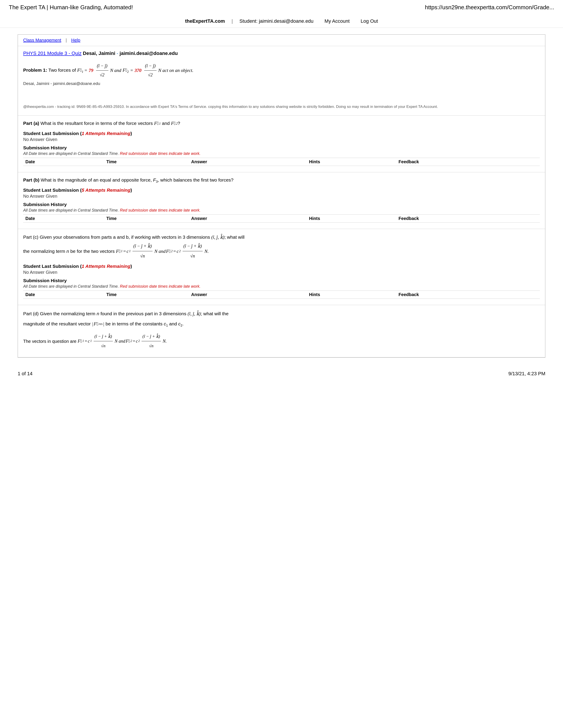 This screenshot has width=563, height=728. Describe the element at coordinates (282, 205) in the screenshot. I see `part-b-history-label: Submission History` at that location.